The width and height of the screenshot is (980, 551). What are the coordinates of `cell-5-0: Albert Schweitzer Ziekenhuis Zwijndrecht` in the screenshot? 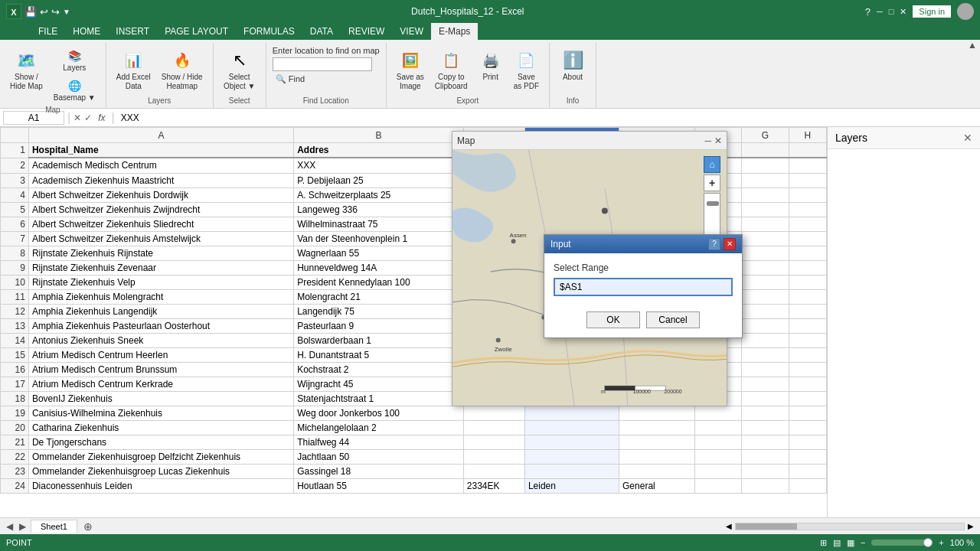 It's located at (161, 210).